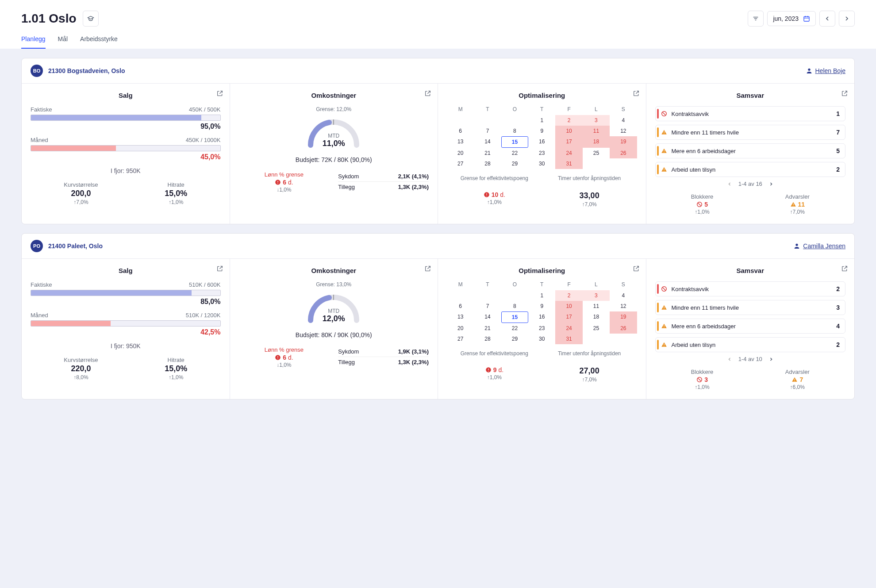 Image resolution: width=876 pixels, height=588 pixels. What do you see at coordinates (87, 71) in the screenshot?
I see `store-name: 21300 Bogstadveien, Oslo` at bounding box center [87, 71].